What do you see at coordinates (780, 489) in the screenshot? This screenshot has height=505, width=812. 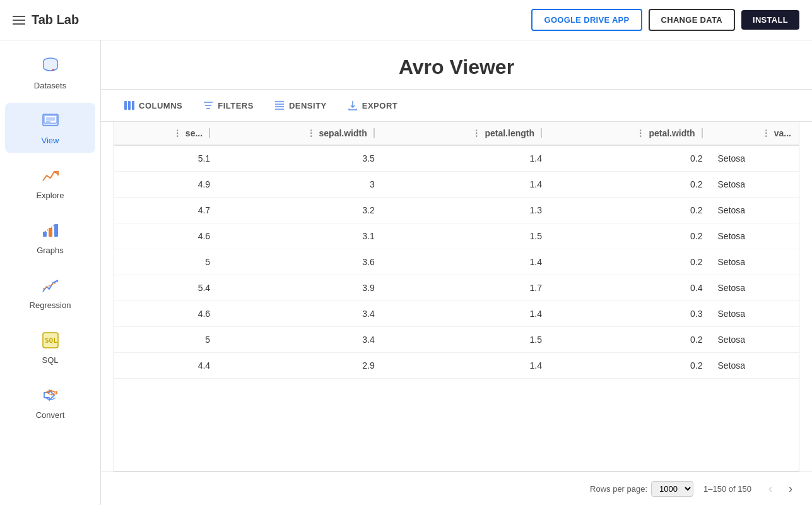 I see `pagination-nav: ‹ ›` at bounding box center [780, 489].